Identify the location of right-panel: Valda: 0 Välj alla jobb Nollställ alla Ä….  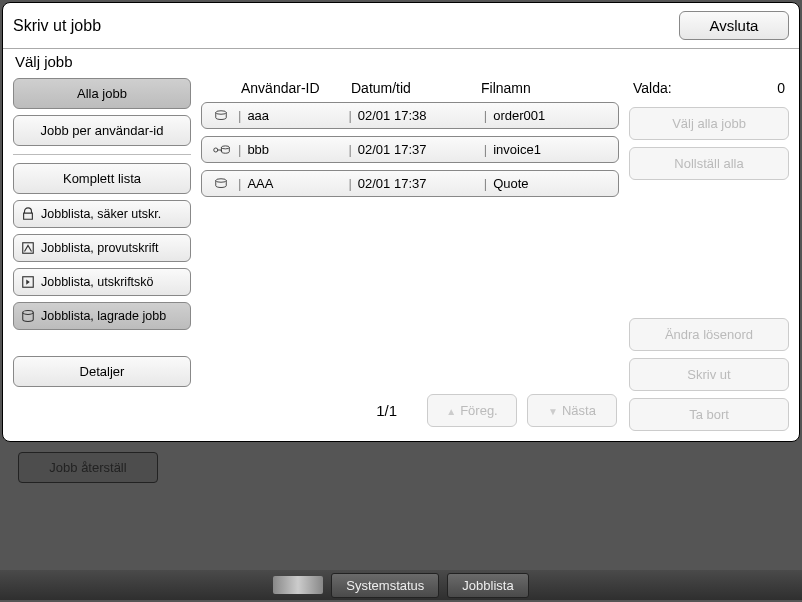
(709, 254).